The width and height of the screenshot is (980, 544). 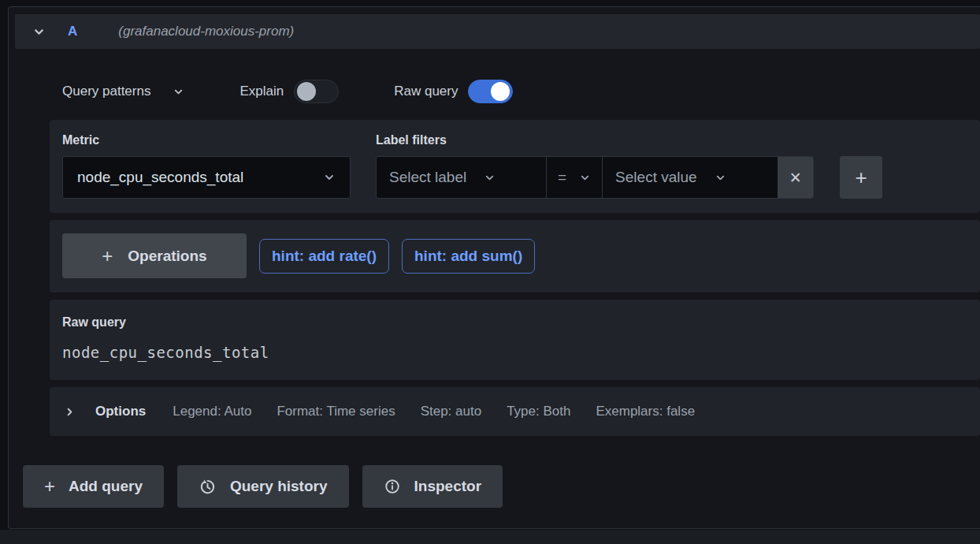 What do you see at coordinates (154, 255) in the screenshot?
I see `operations-button: + Operations` at bounding box center [154, 255].